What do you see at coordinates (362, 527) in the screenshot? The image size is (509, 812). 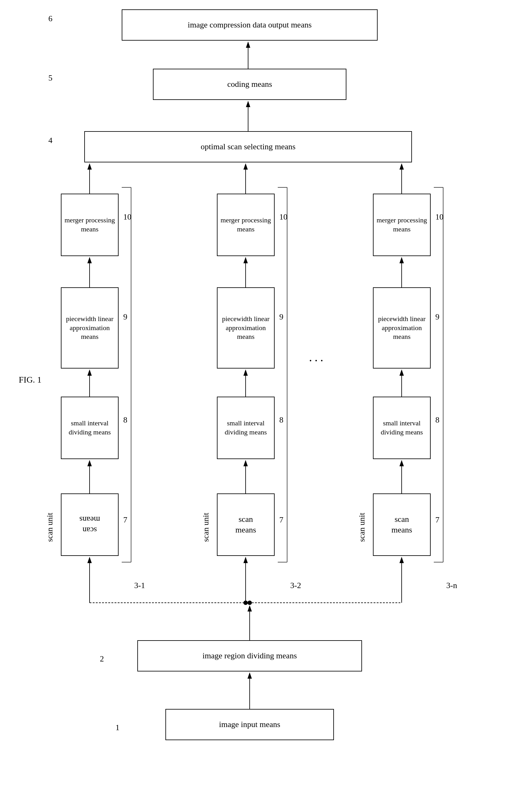 I see `scan-unit-n-label: scan unit` at bounding box center [362, 527].